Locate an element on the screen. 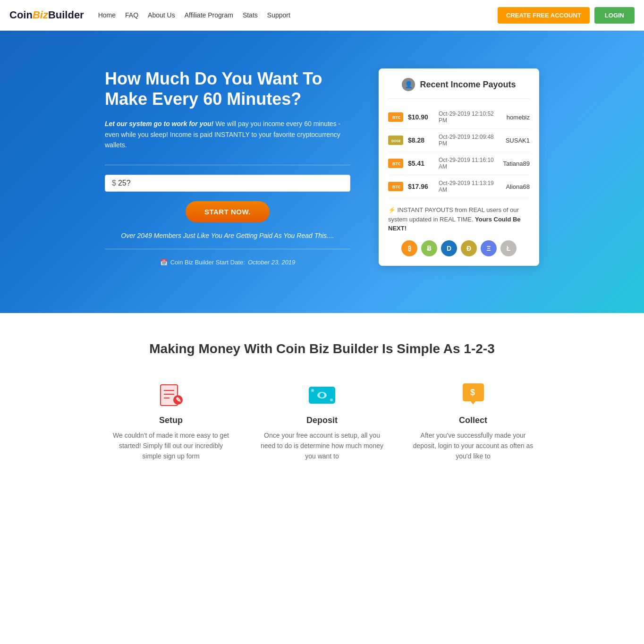 The height and width of the screenshot is (644, 644). nav-about: About Us is located at coordinates (161, 15).